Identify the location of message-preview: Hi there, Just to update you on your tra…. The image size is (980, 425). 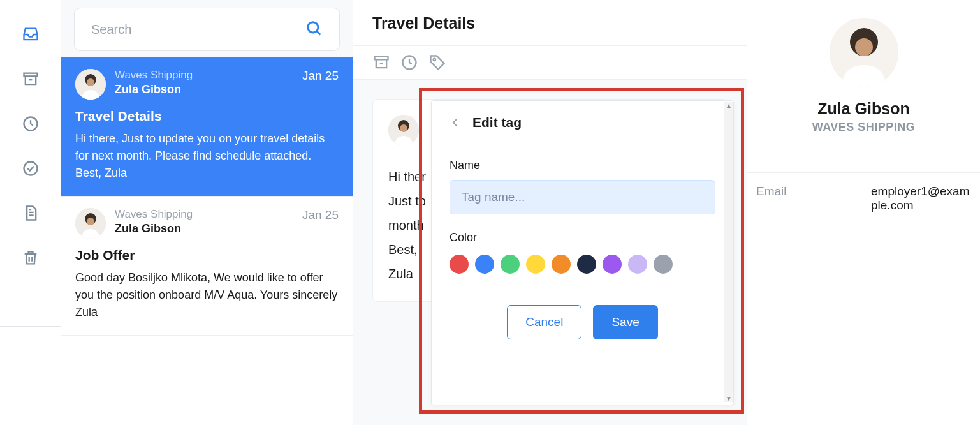
(207, 156).